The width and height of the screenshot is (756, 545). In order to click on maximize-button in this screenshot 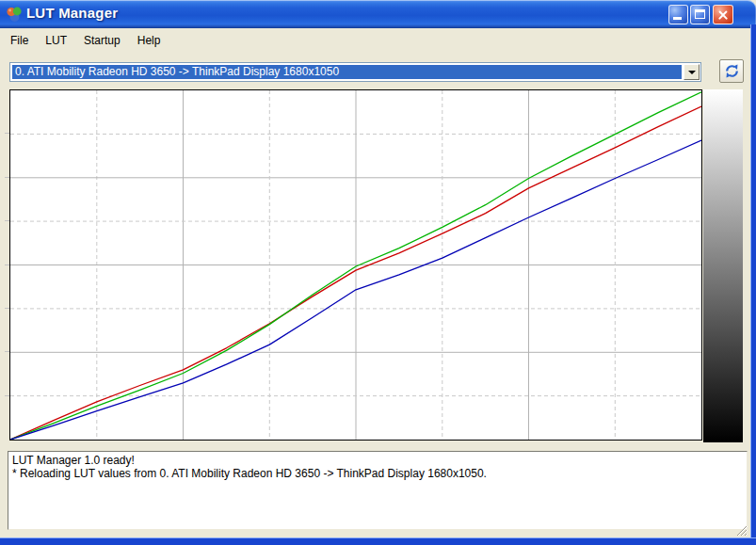, I will do `click(700, 15)`.